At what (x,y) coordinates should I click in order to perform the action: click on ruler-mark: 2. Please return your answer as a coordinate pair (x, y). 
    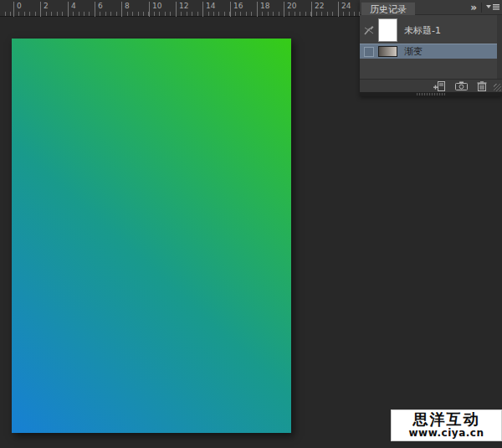
    Looking at the image, I should click on (44, 6).